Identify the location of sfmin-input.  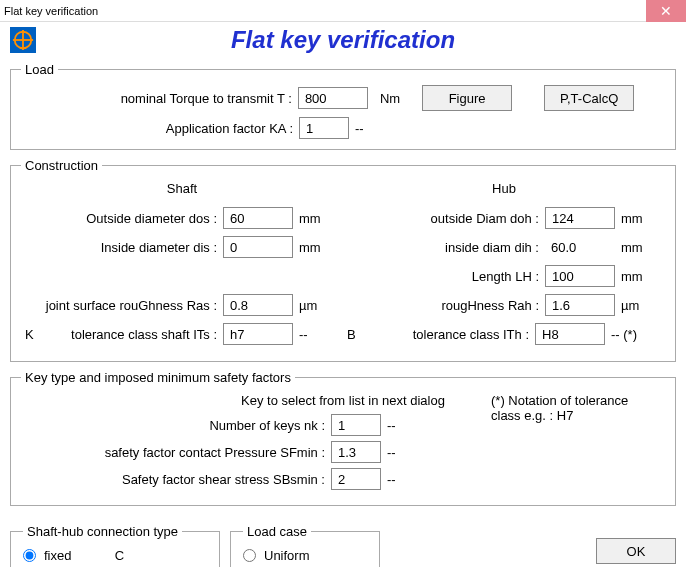
(356, 452).